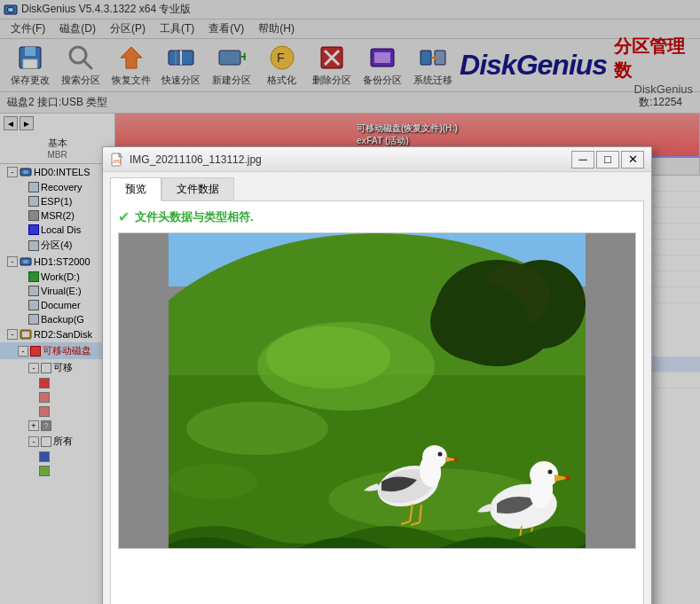 This screenshot has height=604, width=700. Describe the element at coordinates (198, 189) in the screenshot. I see `tab-file-data: 文件数据` at that location.